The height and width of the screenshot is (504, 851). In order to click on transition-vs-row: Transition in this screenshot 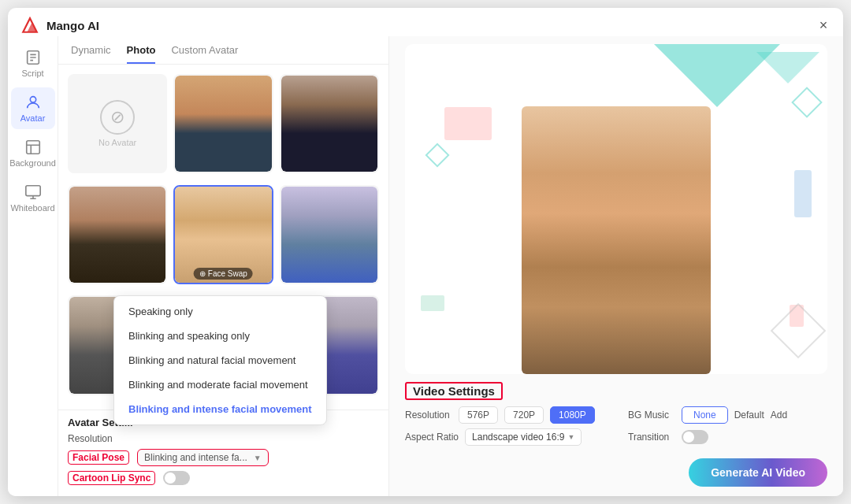, I will do `click(728, 437)`.